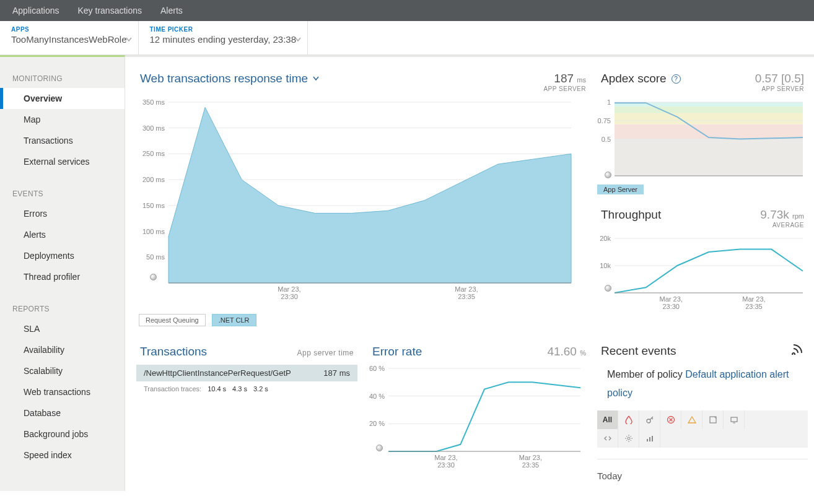 This screenshot has height=504, width=814. I want to click on filter-key-icon, so click(650, 420).